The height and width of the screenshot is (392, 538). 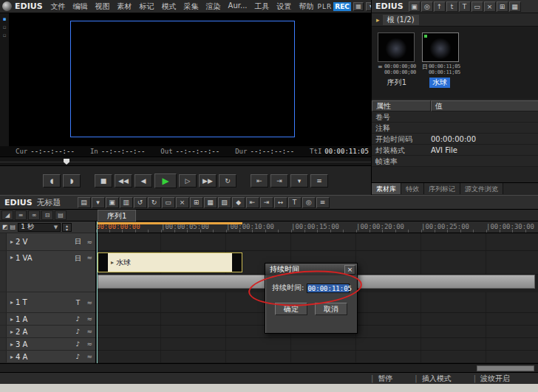 I want to click on timeline-scale-select: 1 秒 ▼, so click(x=39, y=227).